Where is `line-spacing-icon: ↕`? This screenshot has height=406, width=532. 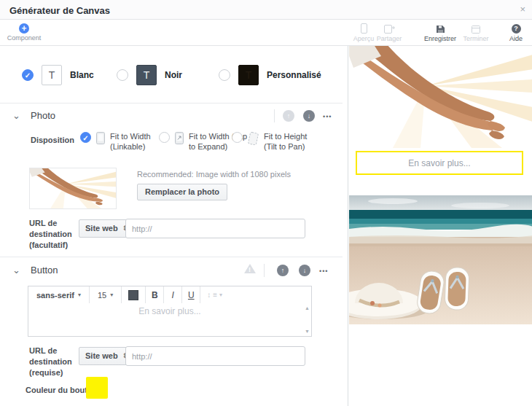 line-spacing-icon: ↕ is located at coordinates (208, 294).